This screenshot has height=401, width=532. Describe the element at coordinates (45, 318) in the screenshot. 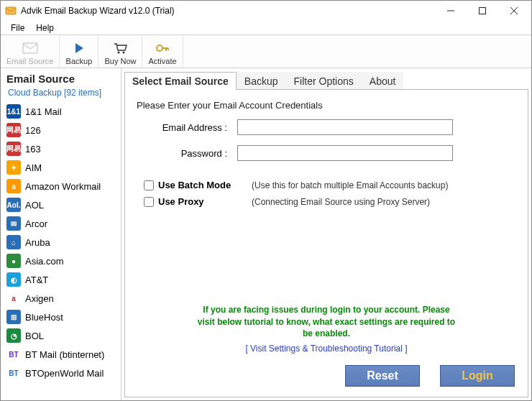

I see `provider-label: BlueHost` at that location.